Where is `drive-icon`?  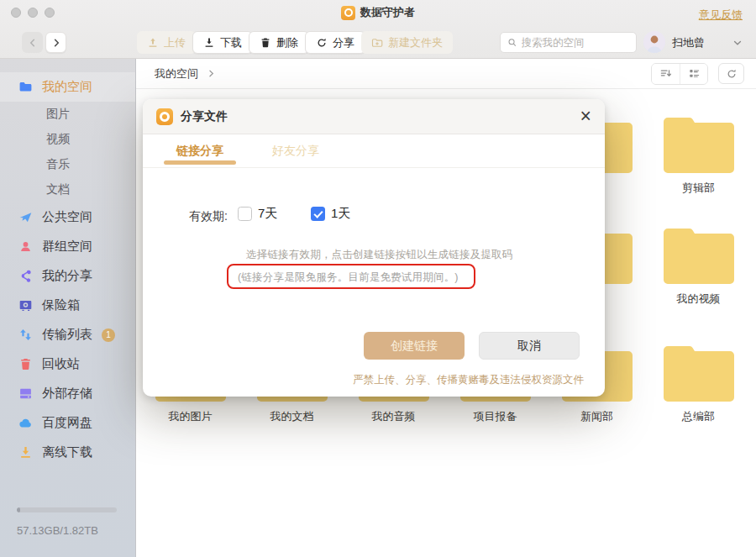 drive-icon is located at coordinates (25, 393).